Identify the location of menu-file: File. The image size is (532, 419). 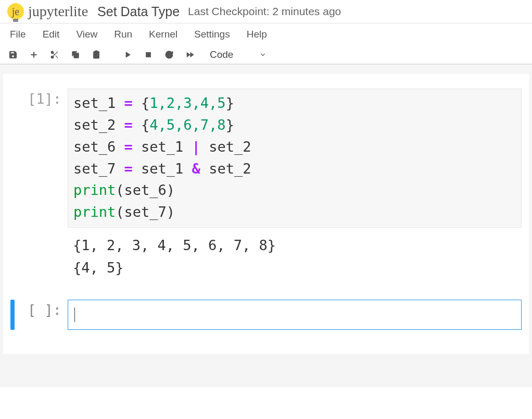
(18, 34).